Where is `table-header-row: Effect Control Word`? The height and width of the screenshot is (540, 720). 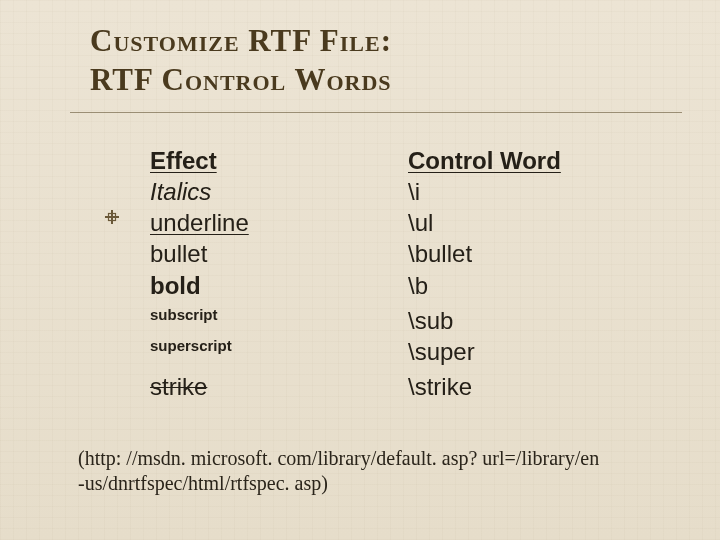
table-header-row: Effect Control Word is located at coordinates (405, 161).